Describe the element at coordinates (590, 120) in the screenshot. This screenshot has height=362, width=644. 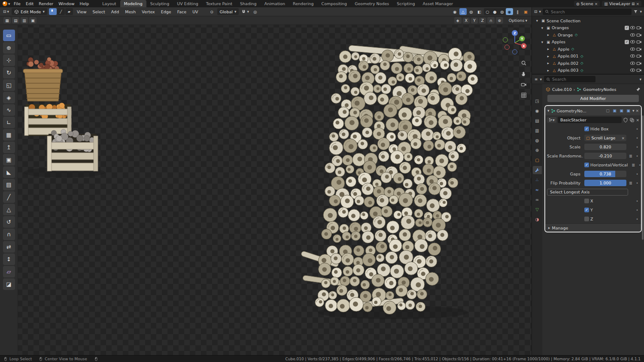
I see `node-group-field: BasicStacker` at that location.